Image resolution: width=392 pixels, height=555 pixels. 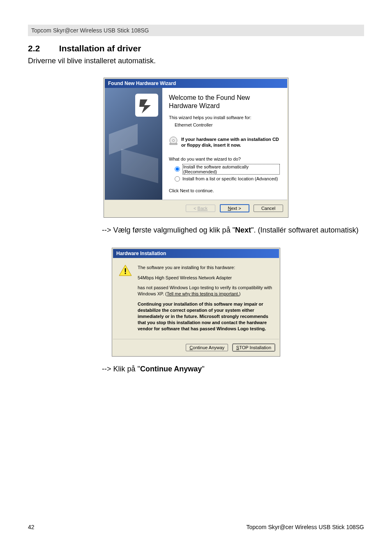 I want to click on radio-install-list-input, so click(x=178, y=179).